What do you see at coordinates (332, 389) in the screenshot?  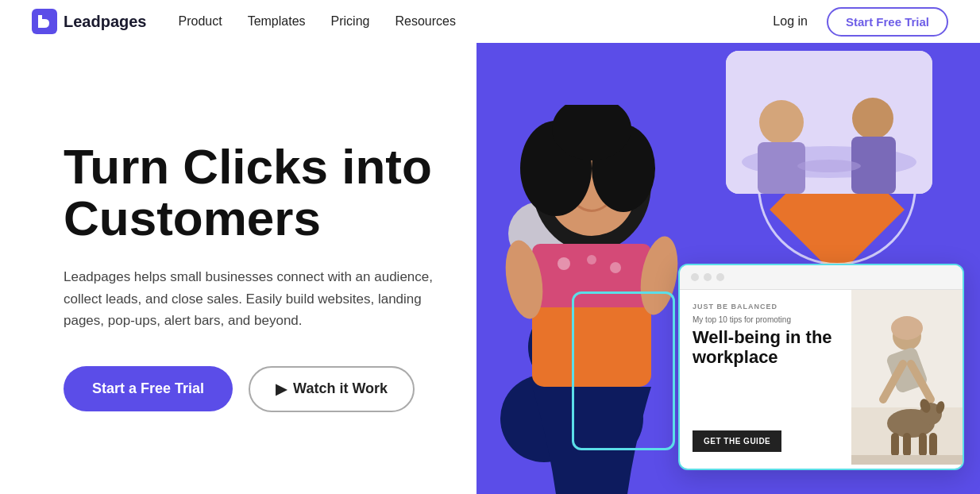 I see `hero-cta-secondary: ▶ Watch it Work` at bounding box center [332, 389].